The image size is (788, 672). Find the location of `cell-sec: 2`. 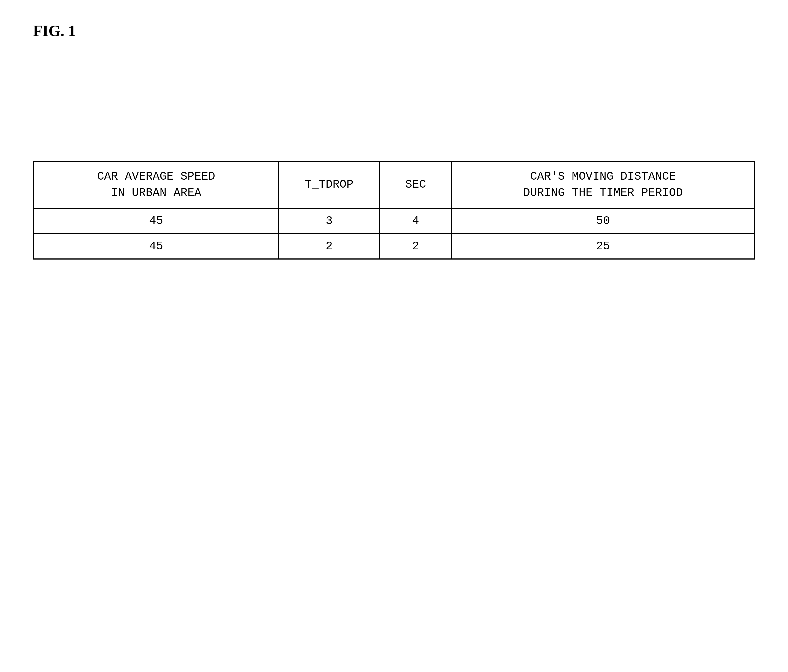

cell-sec: 2 is located at coordinates (416, 246).